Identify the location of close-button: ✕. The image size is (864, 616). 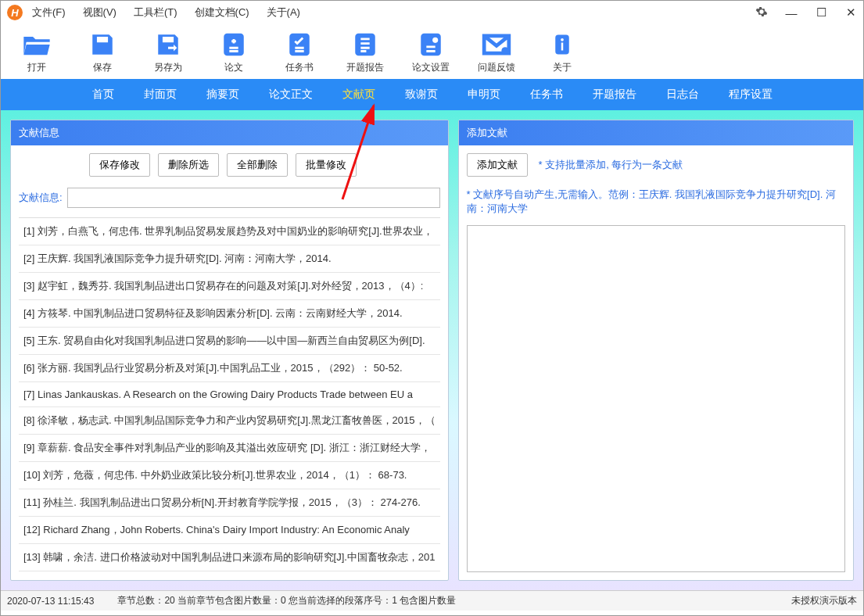
(851, 13).